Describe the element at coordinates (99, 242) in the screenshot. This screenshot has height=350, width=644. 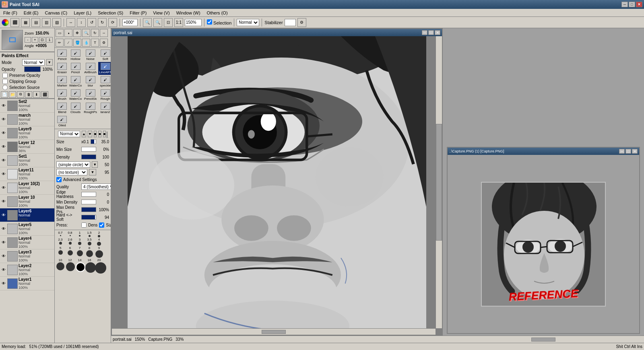
I see `brush-size-item: 4` at that location.